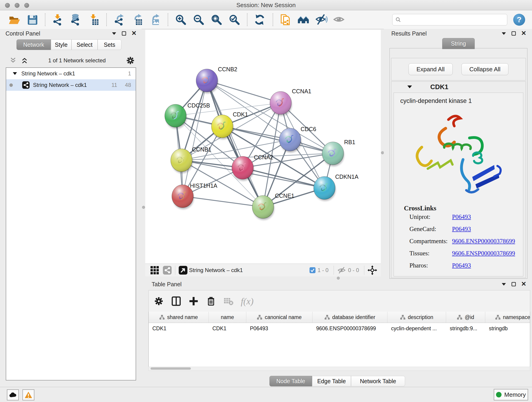 The height and width of the screenshot is (402, 532). Describe the element at coordinates (181, 20) in the screenshot. I see `zoom-in-button` at that location.